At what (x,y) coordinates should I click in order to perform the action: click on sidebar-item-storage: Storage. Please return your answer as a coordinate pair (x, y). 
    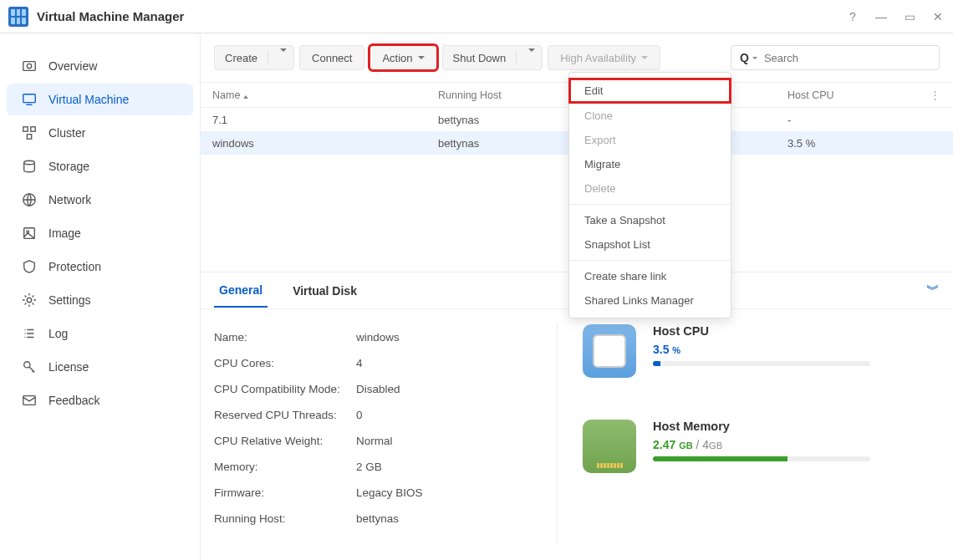
    Looking at the image, I should click on (100, 166).